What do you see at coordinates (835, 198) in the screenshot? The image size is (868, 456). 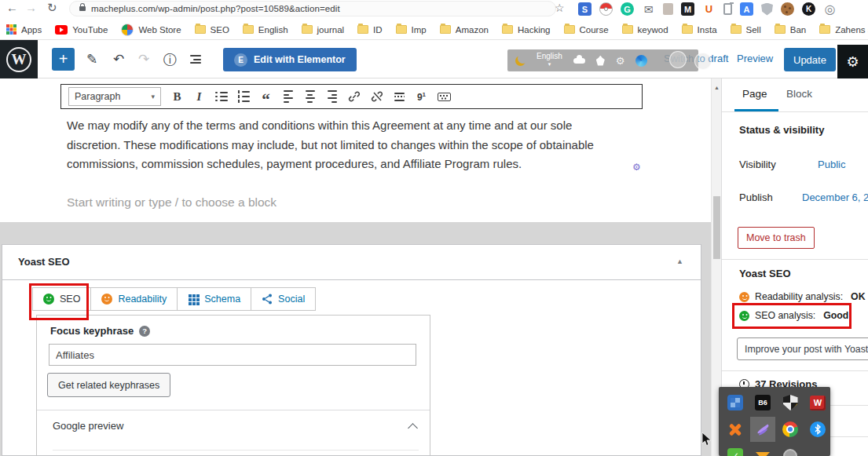 I see `publish-date-link: December 6, 2020` at bounding box center [835, 198].